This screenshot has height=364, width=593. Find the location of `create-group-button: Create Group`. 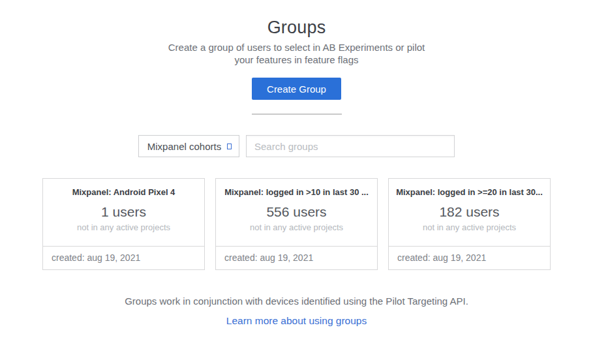

create-group-button: Create Group is located at coordinates (296, 89).